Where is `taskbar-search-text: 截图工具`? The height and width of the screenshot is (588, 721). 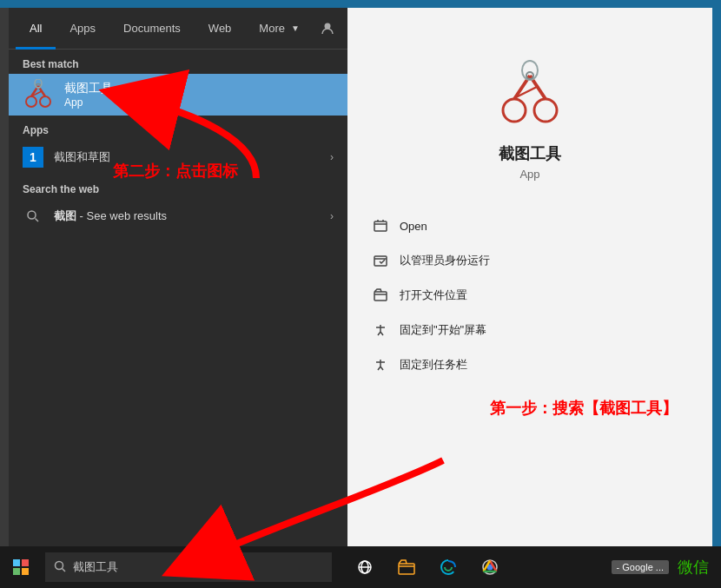 taskbar-search-text: 截图工具 is located at coordinates (96, 567).